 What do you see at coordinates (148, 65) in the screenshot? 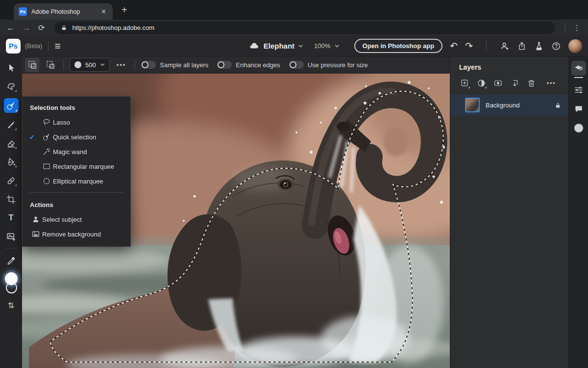
I see `sample-all-layers-toggle` at bounding box center [148, 65].